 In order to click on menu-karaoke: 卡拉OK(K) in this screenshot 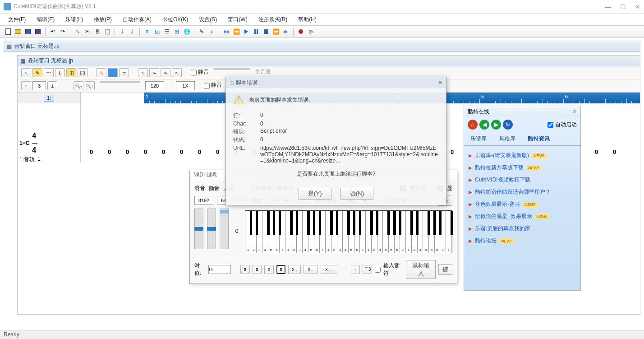, I will do `click(175, 20)`.